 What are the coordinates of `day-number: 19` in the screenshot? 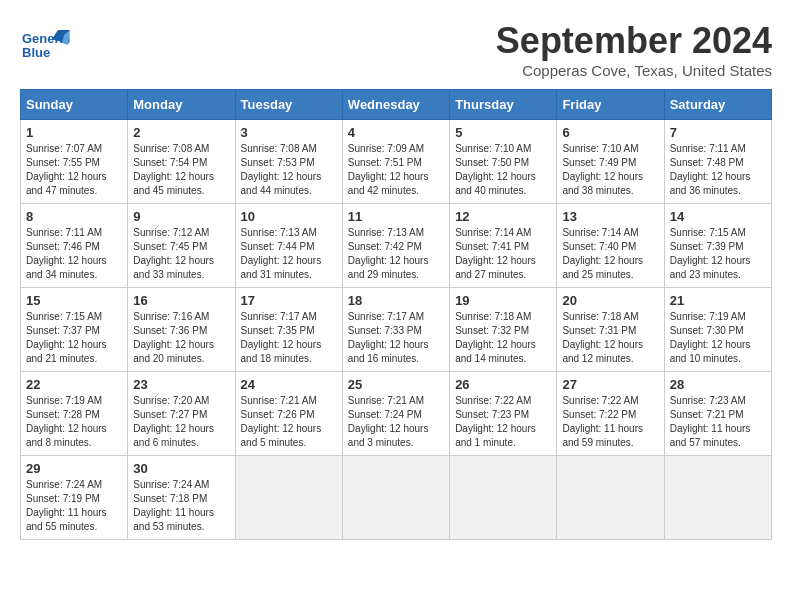 It's located at (503, 300).